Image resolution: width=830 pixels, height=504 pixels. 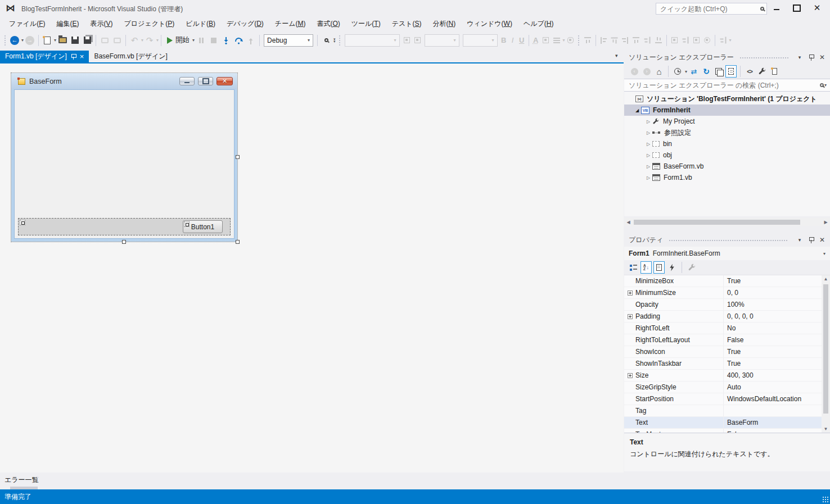 I want to click on property-row: TopMostFalse, so click(x=723, y=430).